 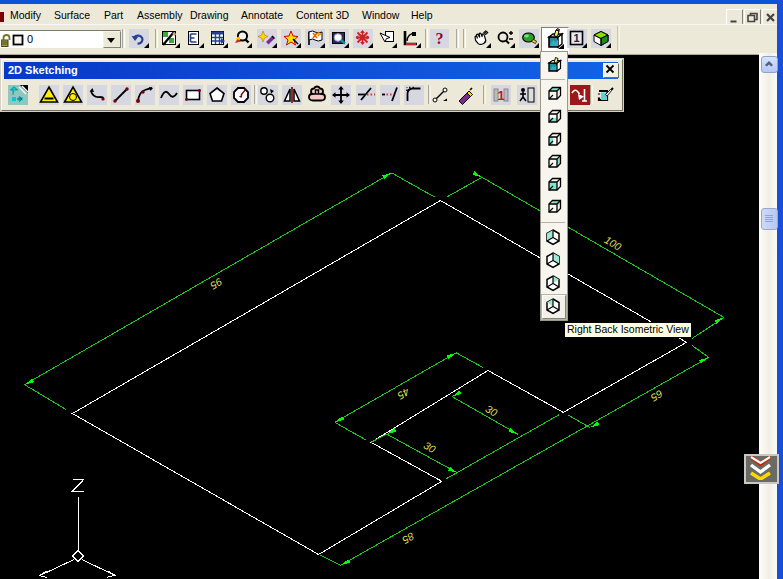 What do you see at coordinates (430, 447) in the screenshot?
I see `svg-text: 30` at bounding box center [430, 447].